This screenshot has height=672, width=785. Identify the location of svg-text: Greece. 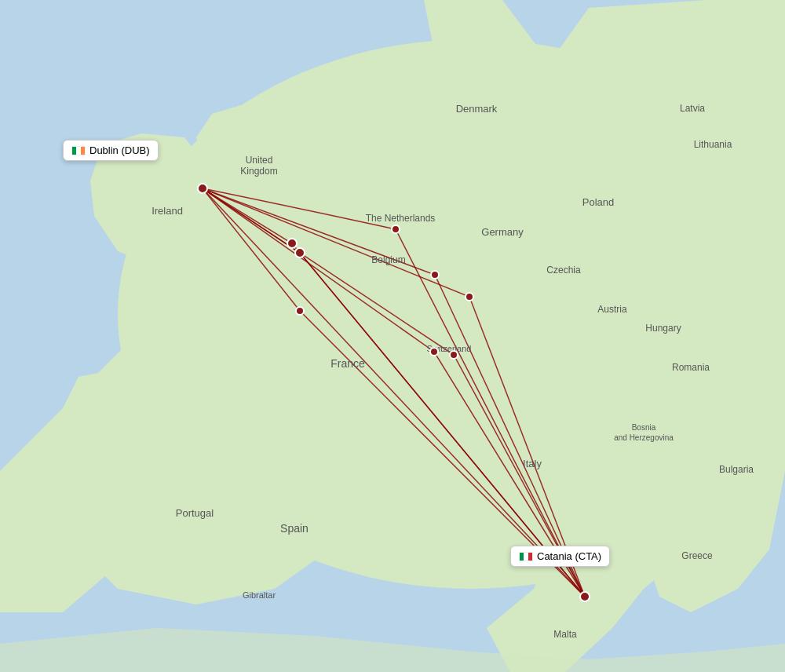
(697, 556).